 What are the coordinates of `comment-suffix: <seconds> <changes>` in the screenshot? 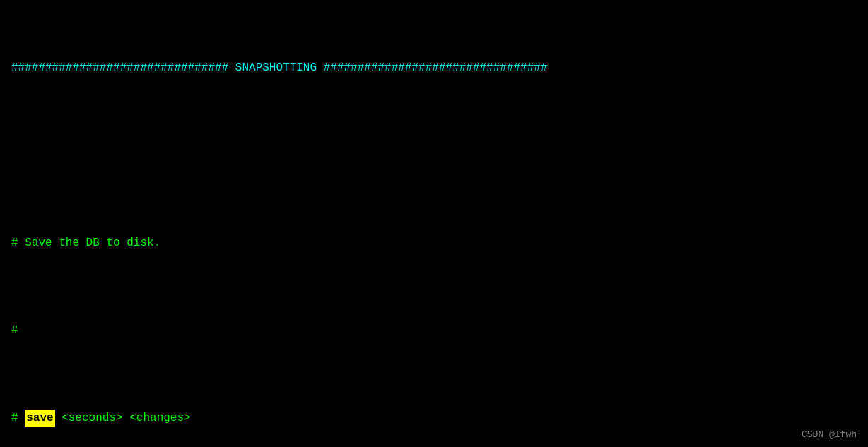 It's located at (123, 418).